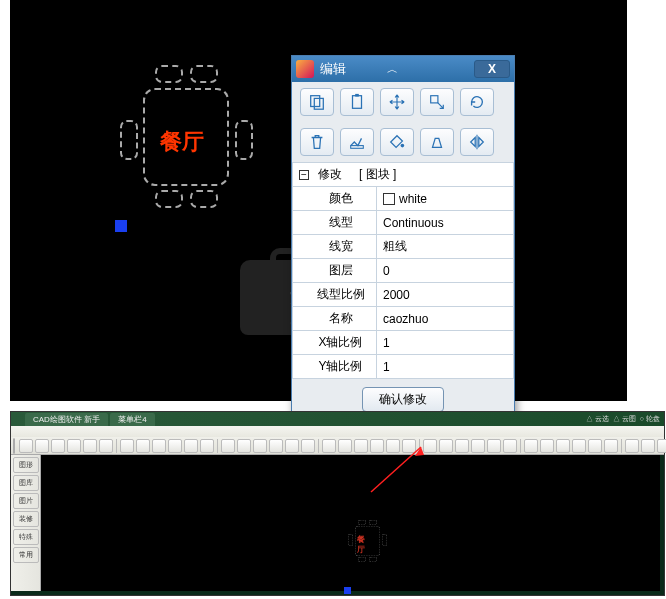 This screenshot has width=666, height=599. I want to click on property-value: 0, so click(446, 271).